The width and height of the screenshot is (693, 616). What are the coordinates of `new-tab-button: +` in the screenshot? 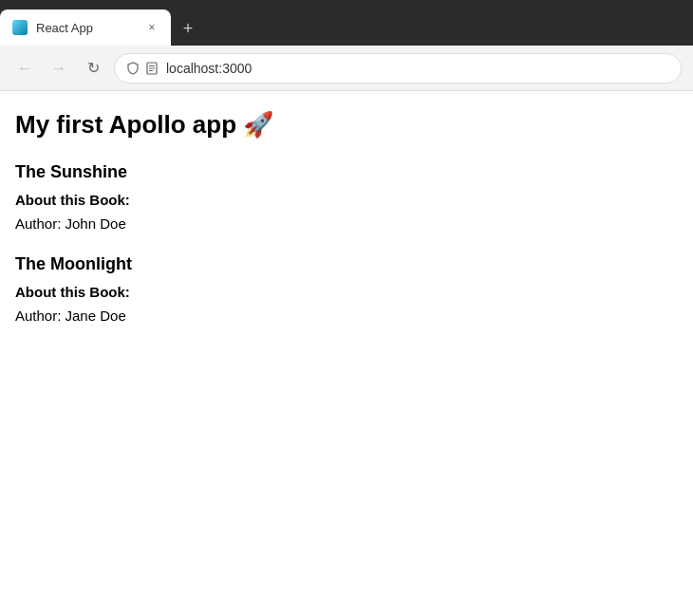 It's located at (188, 28).